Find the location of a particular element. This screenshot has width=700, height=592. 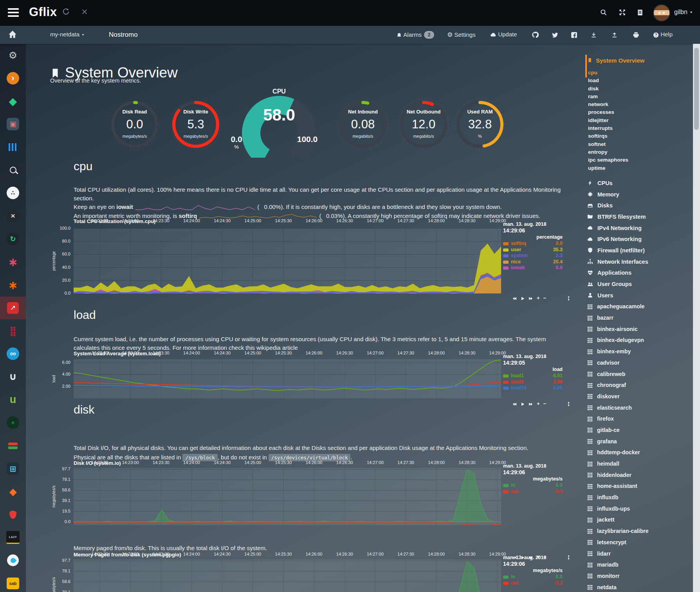

app-icon-blue-oo-app: oo is located at coordinates (13, 354).